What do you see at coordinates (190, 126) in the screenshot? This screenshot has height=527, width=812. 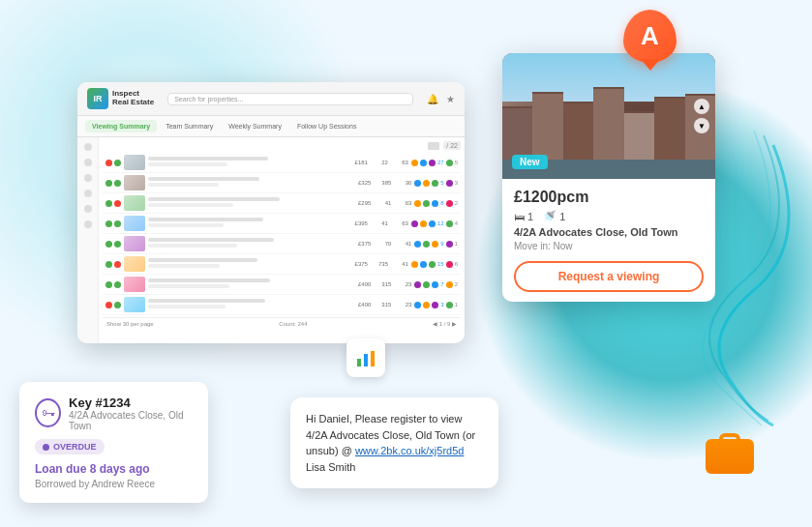 I see `tab-team-summary: Team Summary` at bounding box center [190, 126].